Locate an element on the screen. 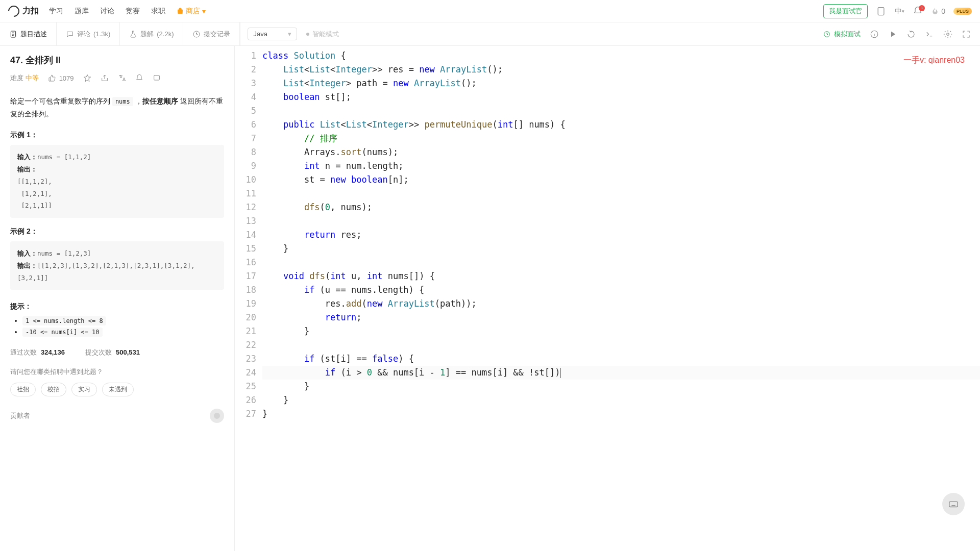 This screenshot has width=980, height=551. reset-icon is located at coordinates (911, 34).